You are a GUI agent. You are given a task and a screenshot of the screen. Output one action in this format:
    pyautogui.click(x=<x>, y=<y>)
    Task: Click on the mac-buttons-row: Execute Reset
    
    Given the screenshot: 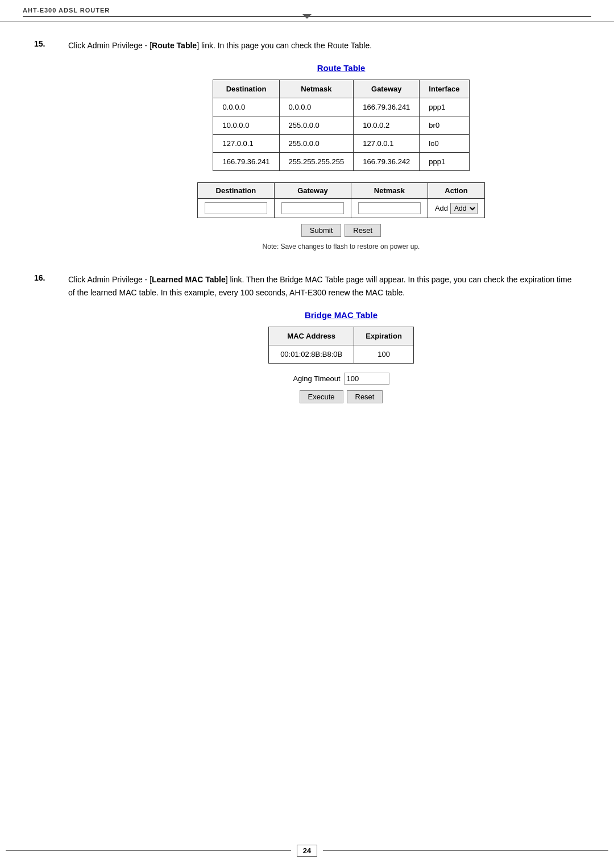 What is the action you would take?
    pyautogui.click(x=341, y=397)
    